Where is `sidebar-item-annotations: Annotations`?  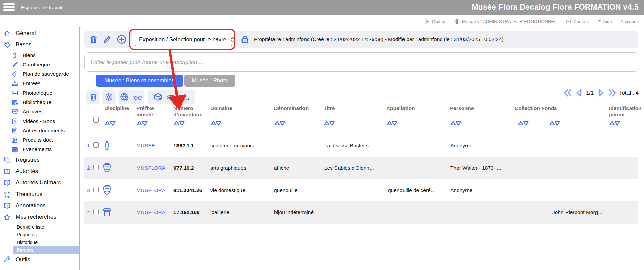
sidebar-item-annotations: Annotations is located at coordinates (40, 206).